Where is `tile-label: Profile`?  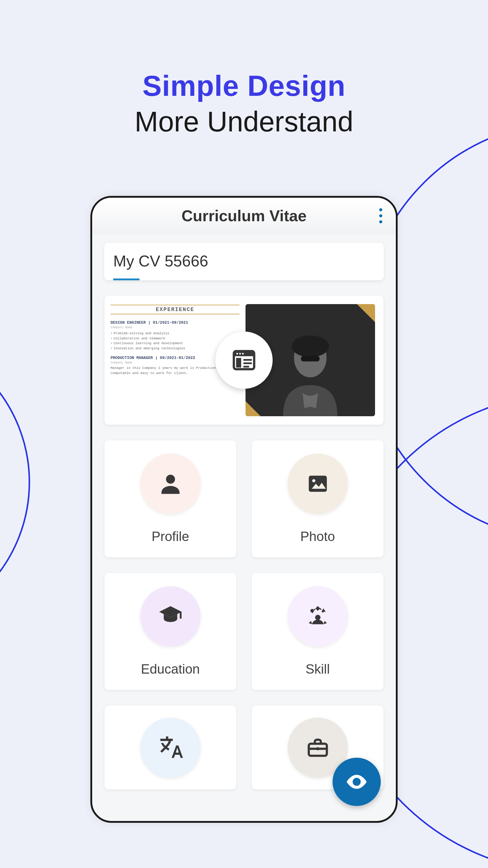 tile-label: Profile is located at coordinates (170, 536).